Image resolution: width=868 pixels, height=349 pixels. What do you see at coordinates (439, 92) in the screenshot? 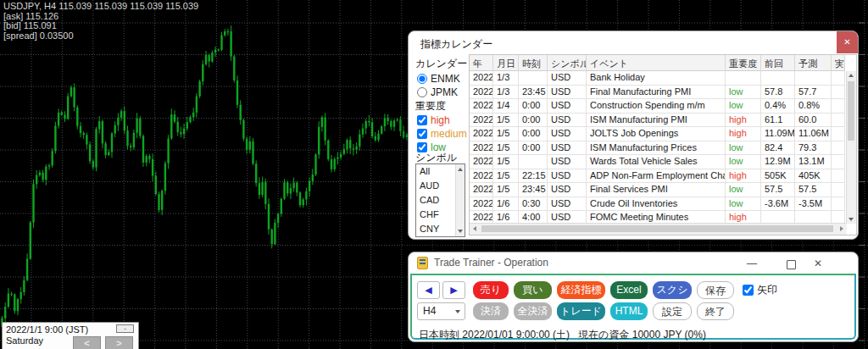
I see `calendar-source-option: JPMK` at bounding box center [439, 92].